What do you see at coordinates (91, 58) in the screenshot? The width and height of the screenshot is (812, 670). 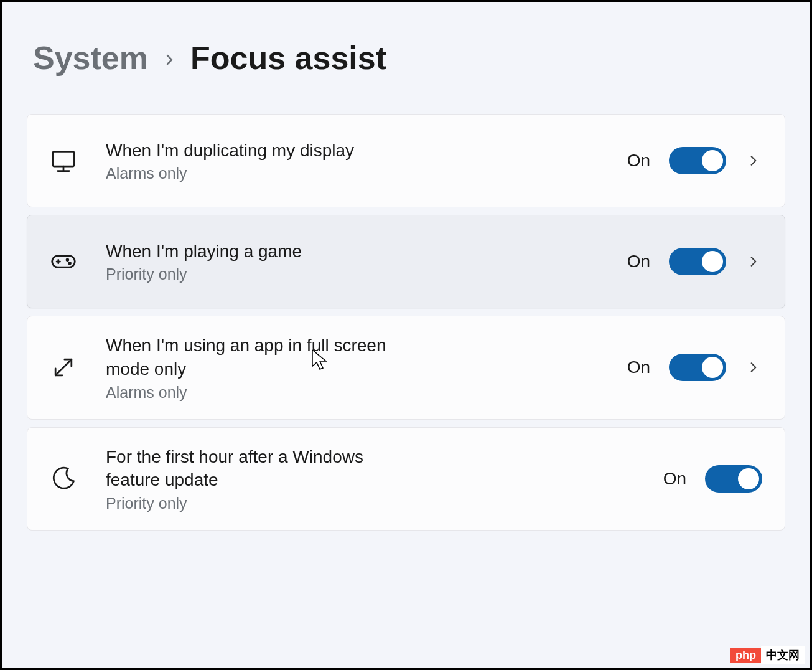 I see `breadcrumb-parent-link: System` at bounding box center [91, 58].